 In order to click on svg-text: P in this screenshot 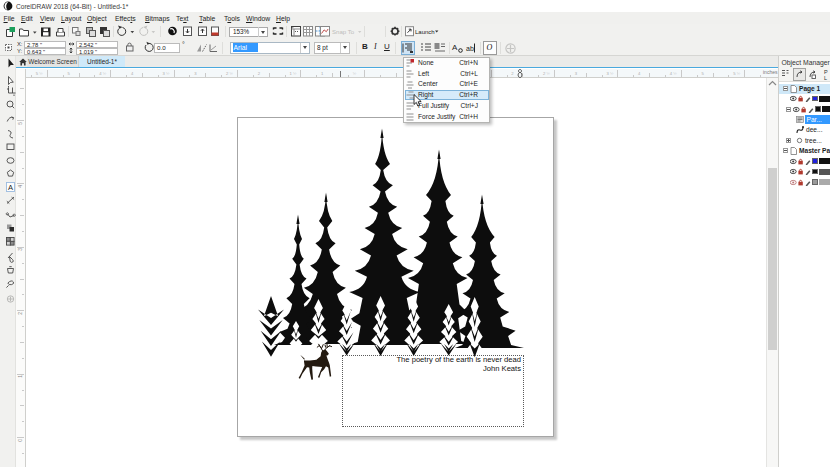, I will do `click(826, 72)`.